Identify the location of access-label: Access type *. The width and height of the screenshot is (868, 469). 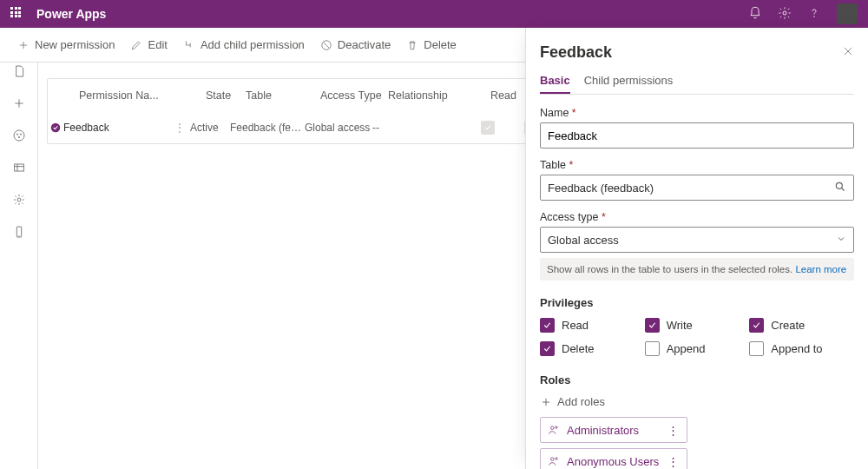
(697, 217).